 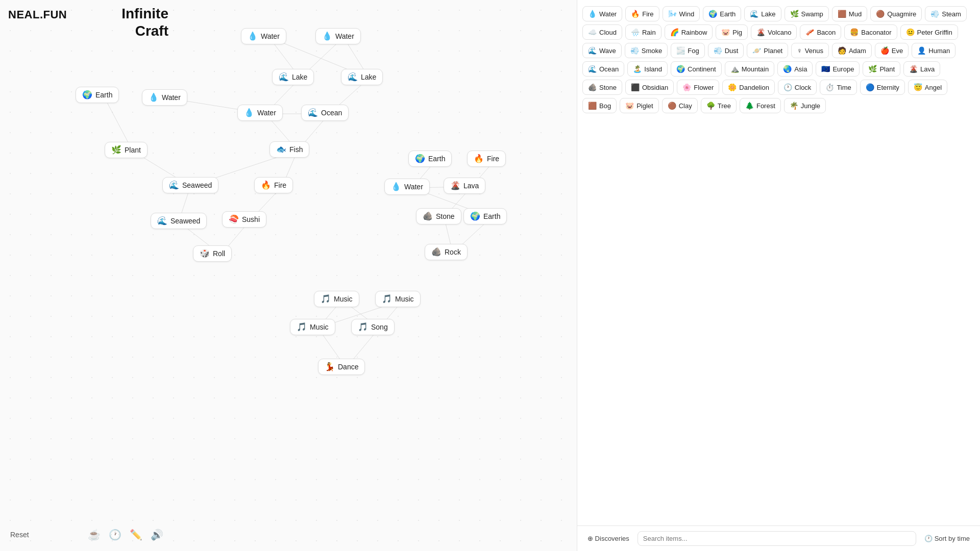 I want to click on sidebar-item-bacon: 🥓Bacon, so click(x=821, y=32).